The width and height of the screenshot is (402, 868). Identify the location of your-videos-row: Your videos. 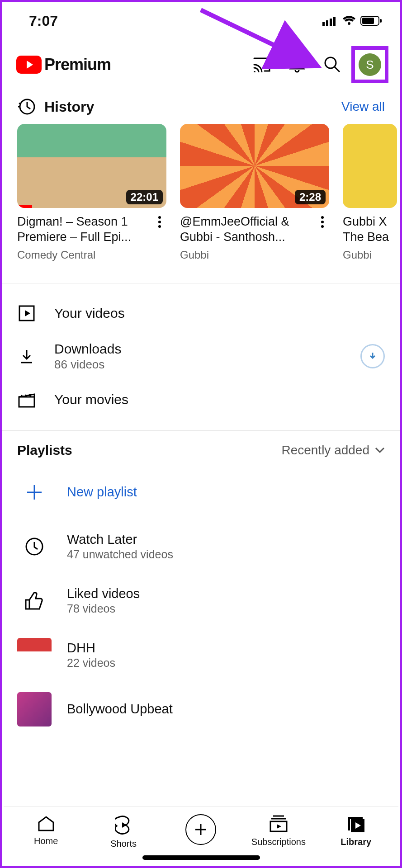
(201, 313).